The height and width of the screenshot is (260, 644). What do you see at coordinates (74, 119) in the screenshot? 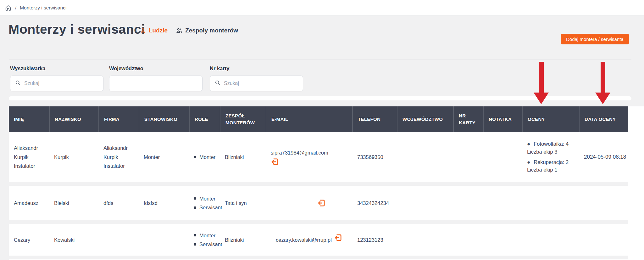
I see `col-header-nazwisko: NAZWISKO` at bounding box center [74, 119].